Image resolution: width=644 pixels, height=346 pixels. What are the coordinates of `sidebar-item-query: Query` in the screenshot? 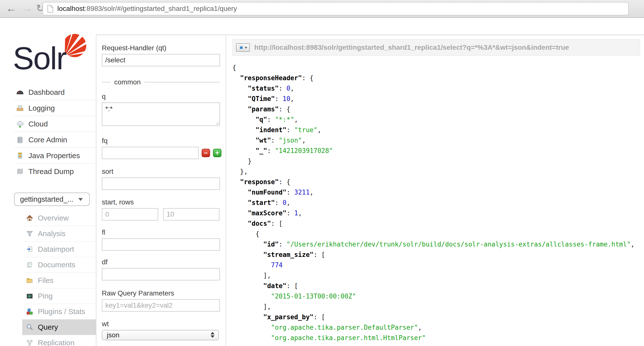 It's located at (59, 327).